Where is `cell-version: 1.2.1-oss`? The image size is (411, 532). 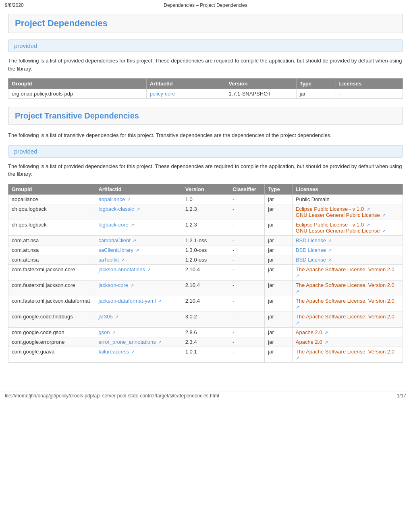
cell-version: 1.2.1-oss is located at coordinates (206, 240).